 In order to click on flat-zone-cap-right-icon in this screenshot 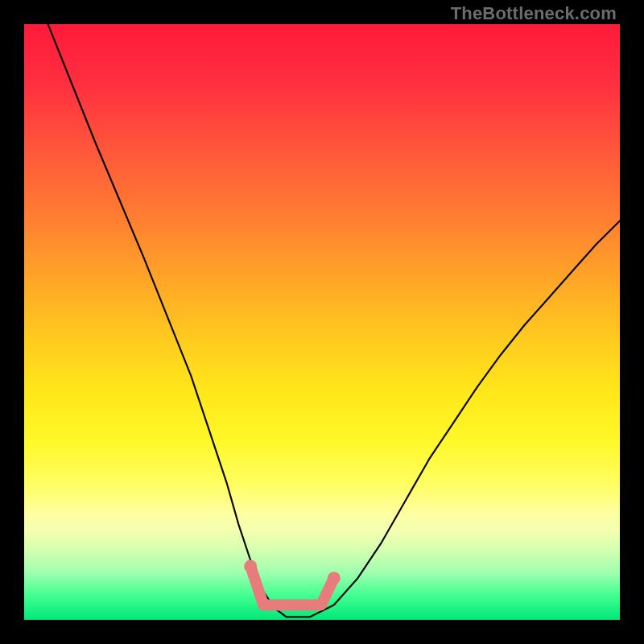, I will do `click(334, 578)`.